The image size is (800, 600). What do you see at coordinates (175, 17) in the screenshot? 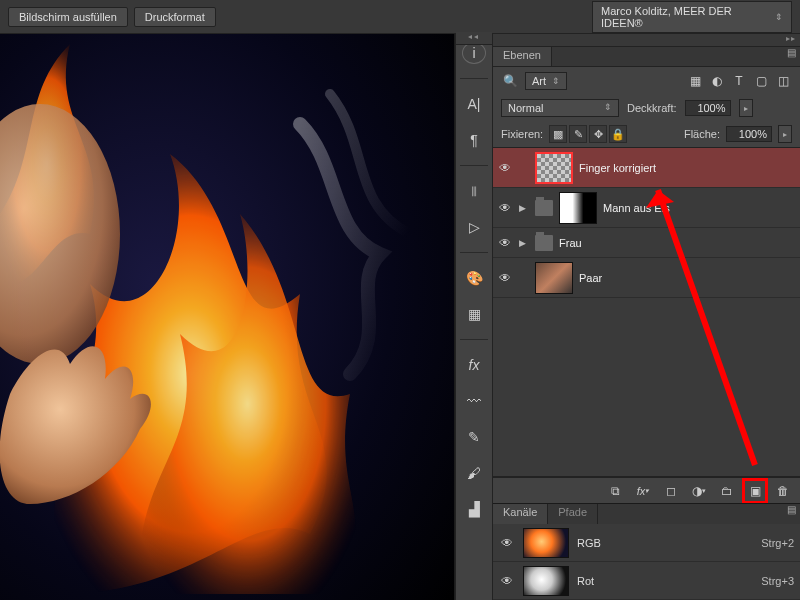
I see `print-format-button: Druckformat` at bounding box center [175, 17].